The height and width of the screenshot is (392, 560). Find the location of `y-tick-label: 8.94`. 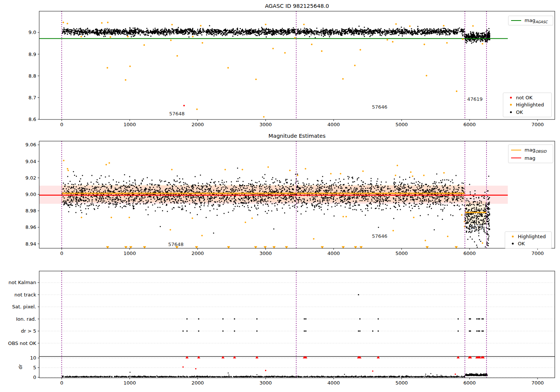

y-tick-label: 8.94 is located at coordinates (31, 244).